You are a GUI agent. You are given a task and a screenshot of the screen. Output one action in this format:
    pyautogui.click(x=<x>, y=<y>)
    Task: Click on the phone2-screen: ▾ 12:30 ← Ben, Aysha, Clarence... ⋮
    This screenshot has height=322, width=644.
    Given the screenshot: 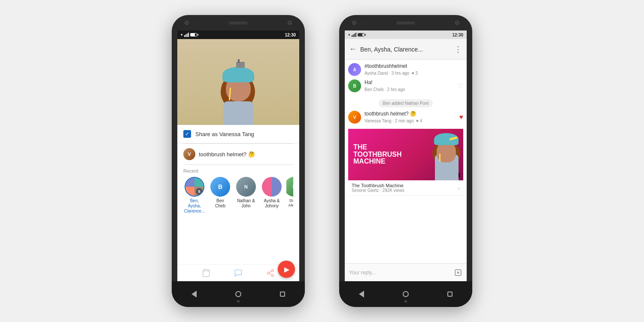 What is the action you would take?
    pyautogui.click(x=406, y=156)
    